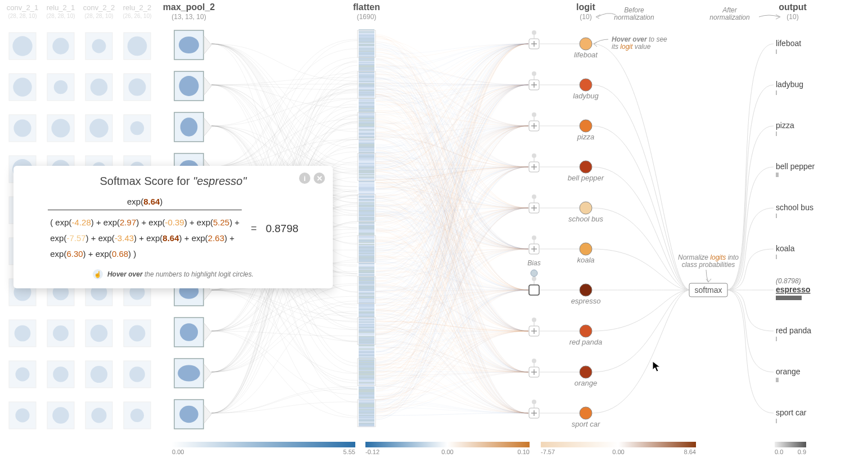  I want to click on output-label: sport car, so click(792, 413).